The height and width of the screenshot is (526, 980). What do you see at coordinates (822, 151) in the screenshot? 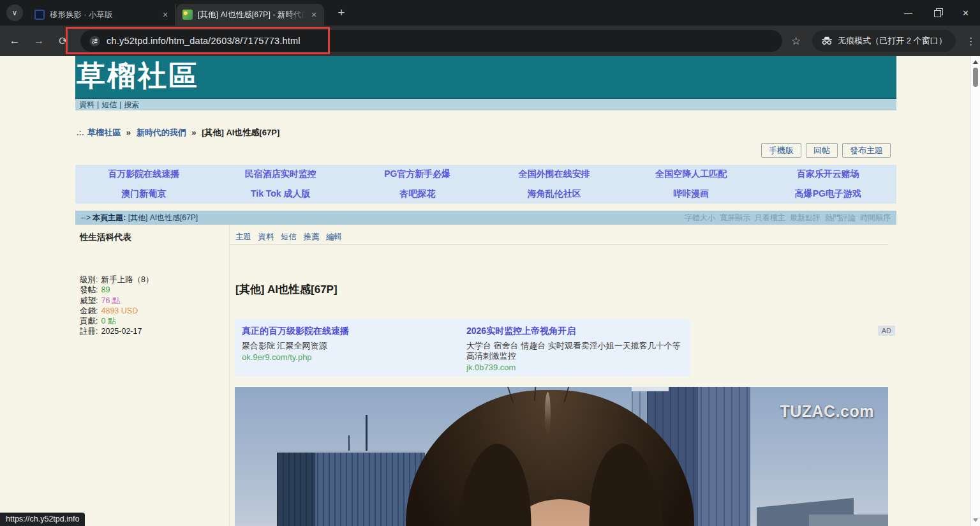
I see `reply-button: 回帖` at bounding box center [822, 151].